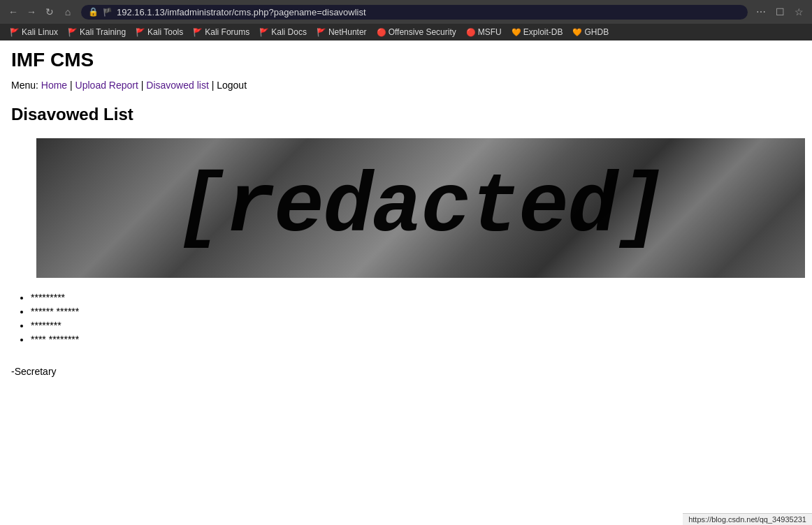  What do you see at coordinates (799, 12) in the screenshot?
I see `bookmark-button: ☆` at bounding box center [799, 12].